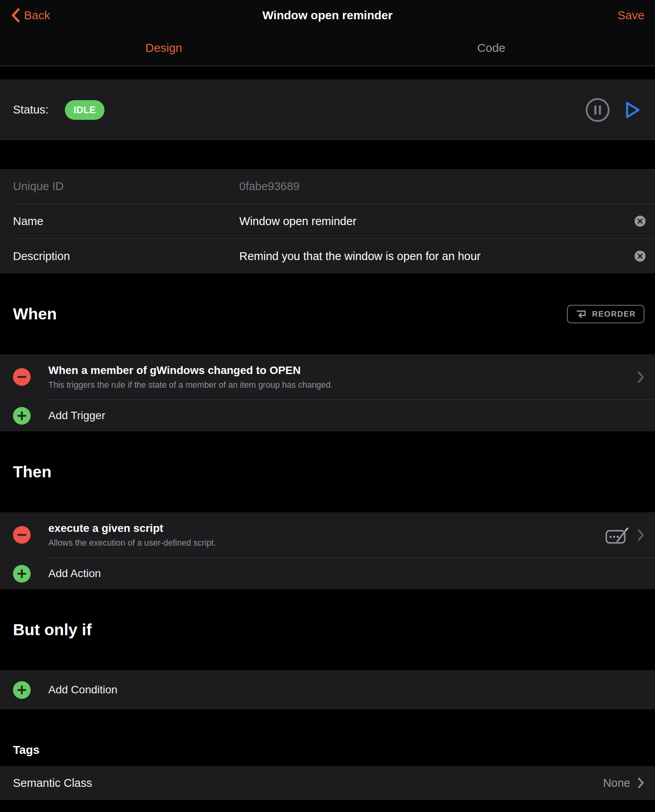 The height and width of the screenshot is (812, 655). Describe the element at coordinates (328, 377) in the screenshot. I see `trigger-row: When a member of gWindows changed to OPE…` at that location.